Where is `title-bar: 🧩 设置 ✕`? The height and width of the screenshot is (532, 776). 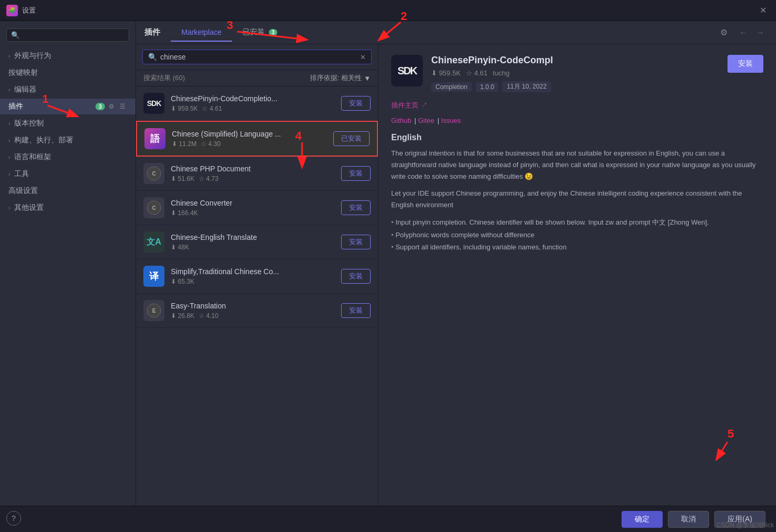 title-bar: 🧩 设置 ✕ is located at coordinates (388, 11).